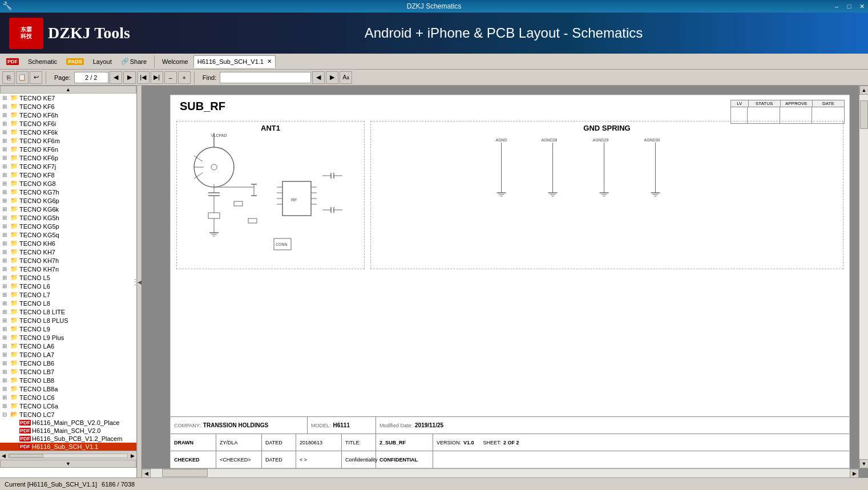  Describe the element at coordinates (68, 157) in the screenshot. I see `sidebar-item-7: ⊞📁TECNO KF6p` at that location.